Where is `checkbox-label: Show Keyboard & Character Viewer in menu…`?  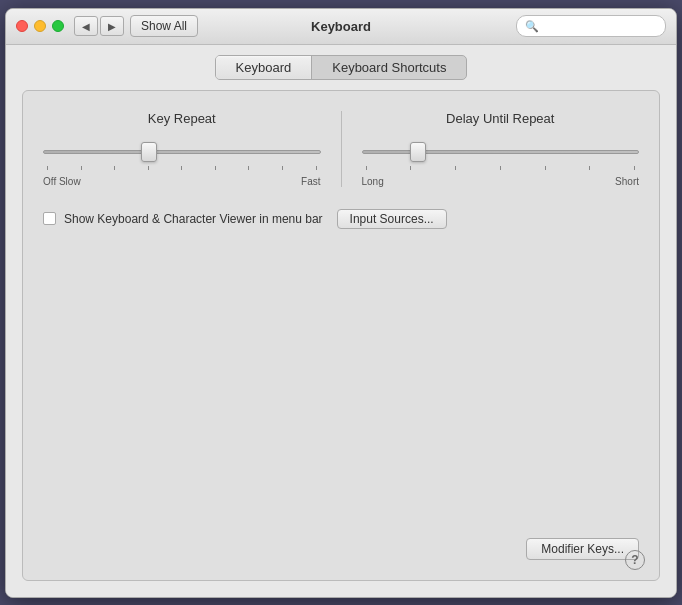
checkbox-label: Show Keyboard & Character Viewer in menu… is located at coordinates (194, 219).